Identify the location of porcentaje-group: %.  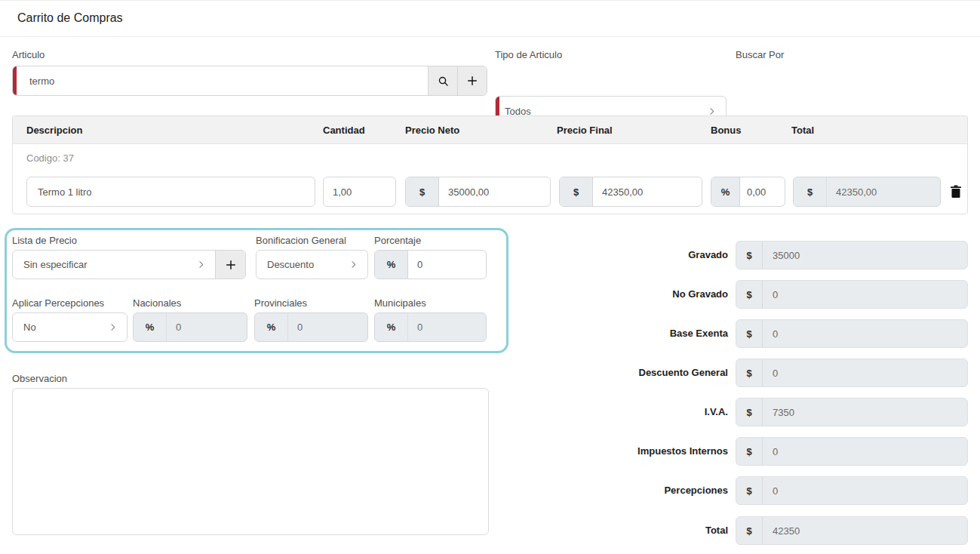
(430, 264).